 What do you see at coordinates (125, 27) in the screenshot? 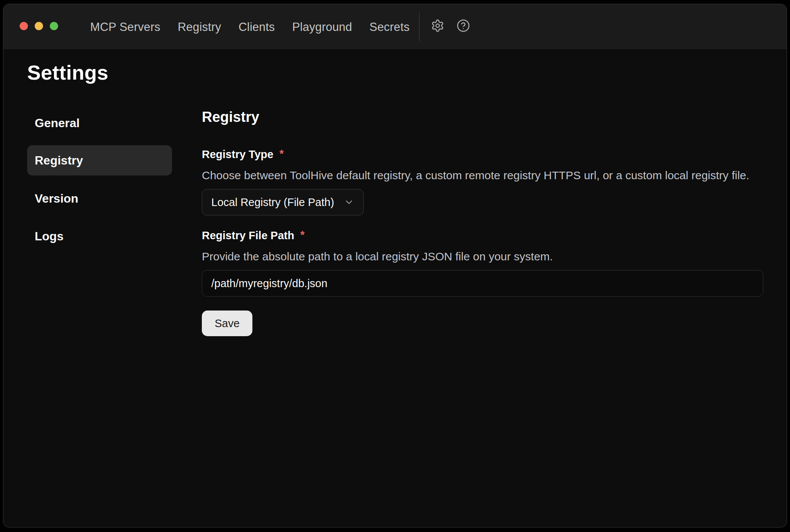
I see `nav-item-mcp-servers: MCP Servers` at bounding box center [125, 27].